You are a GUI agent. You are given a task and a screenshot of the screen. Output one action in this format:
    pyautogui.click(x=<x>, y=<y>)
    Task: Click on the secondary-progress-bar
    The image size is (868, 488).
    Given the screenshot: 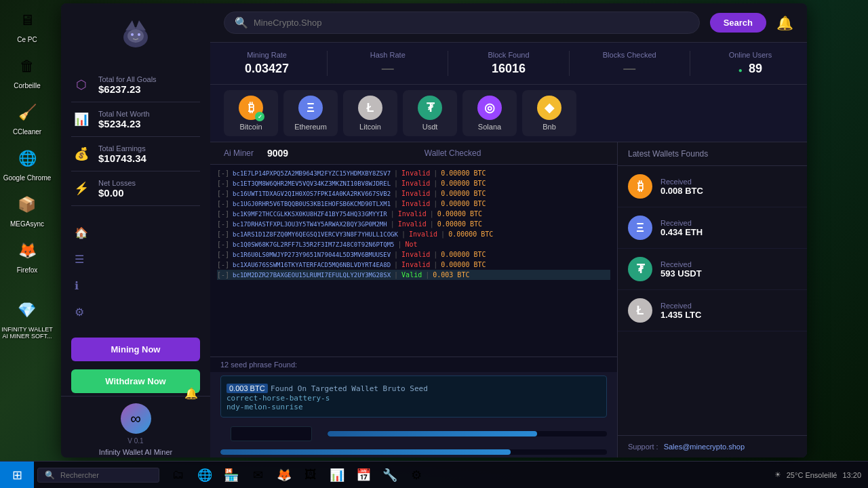 What is the action you would take?
    pyautogui.click(x=414, y=452)
    